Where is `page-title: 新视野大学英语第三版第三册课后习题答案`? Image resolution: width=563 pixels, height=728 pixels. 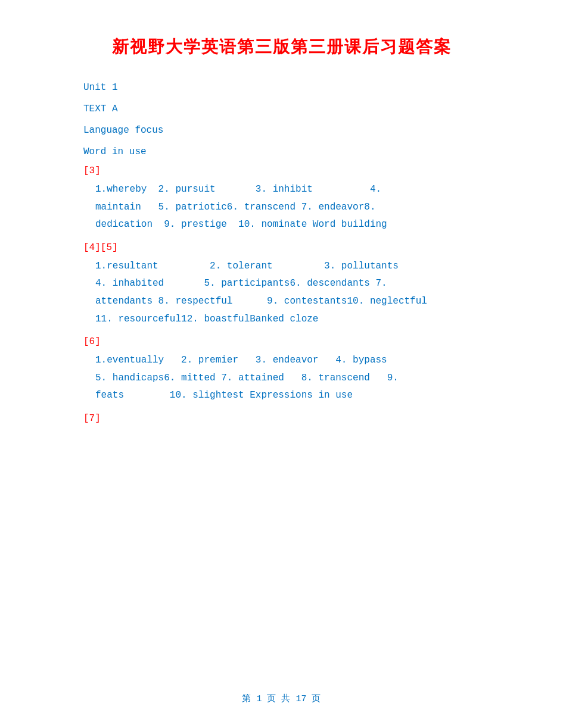 page-title: 新视野大学英语第三版第三册课后习题答案 is located at coordinates (281, 47).